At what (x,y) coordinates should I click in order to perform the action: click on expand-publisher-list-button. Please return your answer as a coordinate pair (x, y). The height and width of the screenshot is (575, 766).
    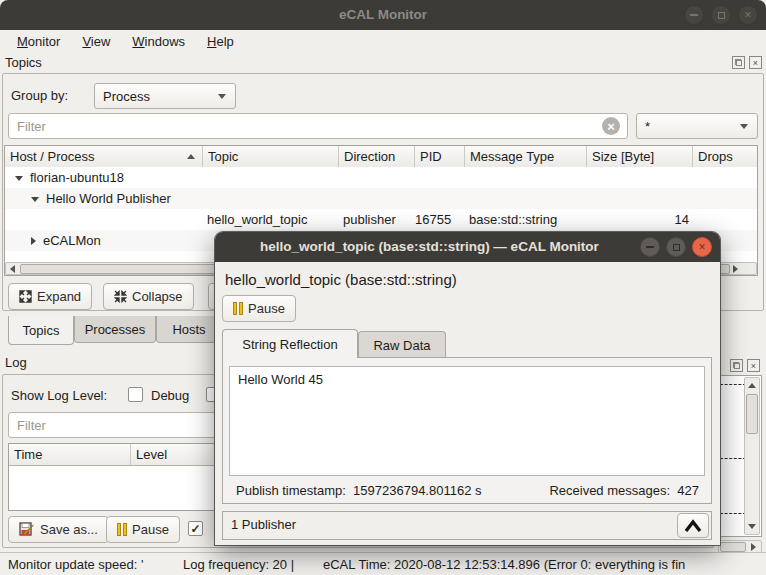
    Looking at the image, I should click on (693, 526).